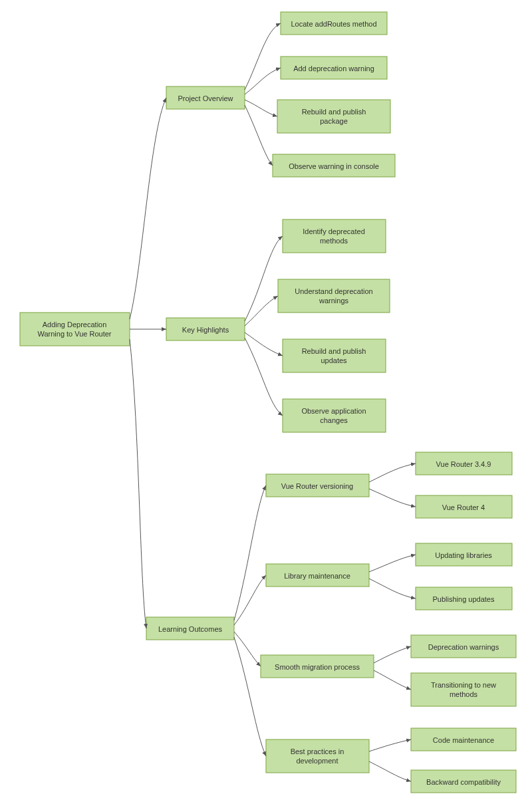 This screenshot has height=800, width=532. Describe the element at coordinates (464, 555) in the screenshot. I see `svg-text: Updating libraries` at that location.